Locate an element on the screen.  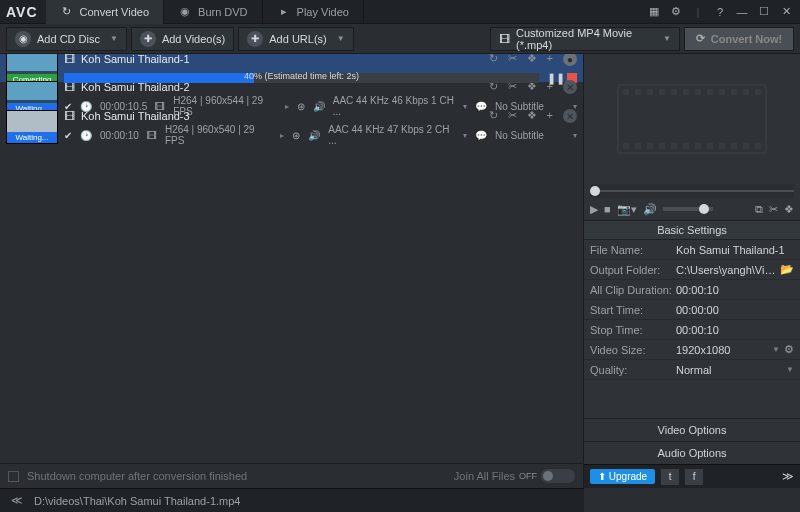
tab-label: Burn DVD is located at coordinates (223, 12).